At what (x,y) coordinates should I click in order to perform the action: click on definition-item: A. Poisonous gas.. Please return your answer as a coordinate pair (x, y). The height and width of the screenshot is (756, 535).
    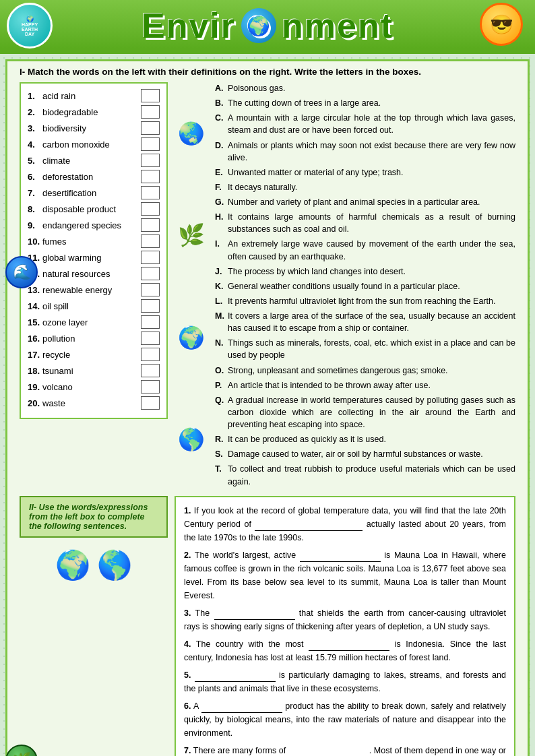
    Looking at the image, I should click on (365, 88).